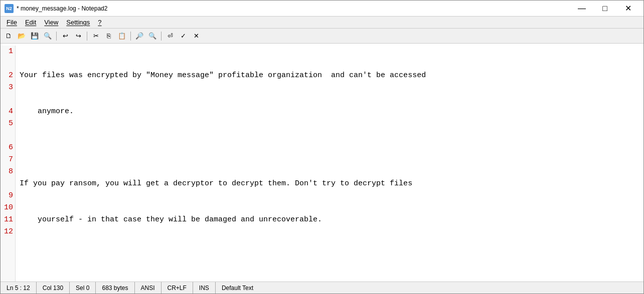 This screenshot has width=644, height=294. What do you see at coordinates (9, 36) in the screenshot?
I see `toolbar-new: 🗋` at bounding box center [9, 36].